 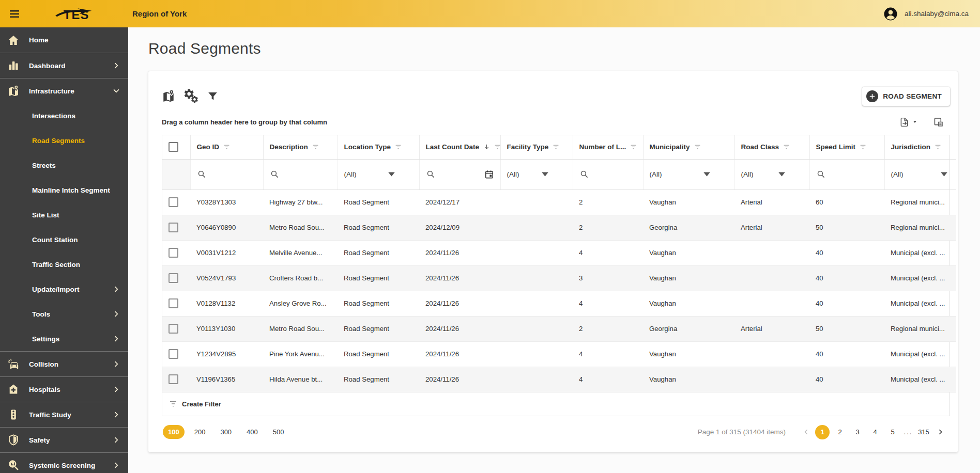 What do you see at coordinates (559, 253) in the screenshot?
I see `table-row: V0031V1212Melville Avenue...Road Segment…` at bounding box center [559, 253].